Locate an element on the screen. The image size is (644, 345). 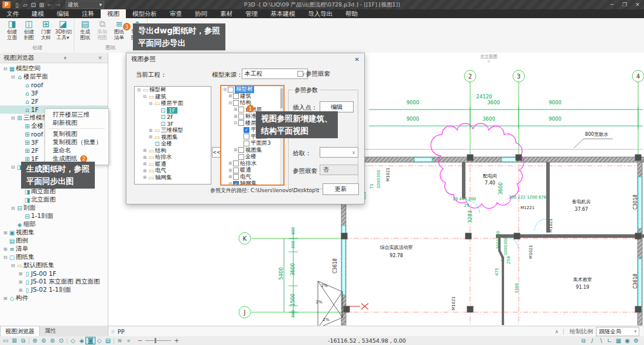
sidebar-item-roof: ⌂roof is located at coordinates (54, 85).